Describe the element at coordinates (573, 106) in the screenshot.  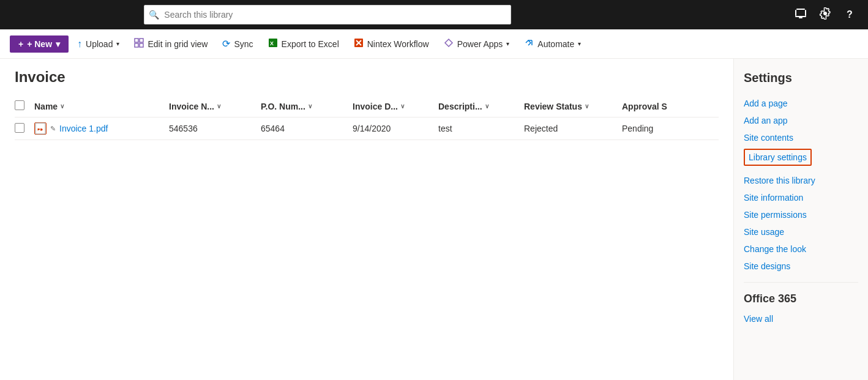
I see `review-sort-header: Review Status ∨` at that location.